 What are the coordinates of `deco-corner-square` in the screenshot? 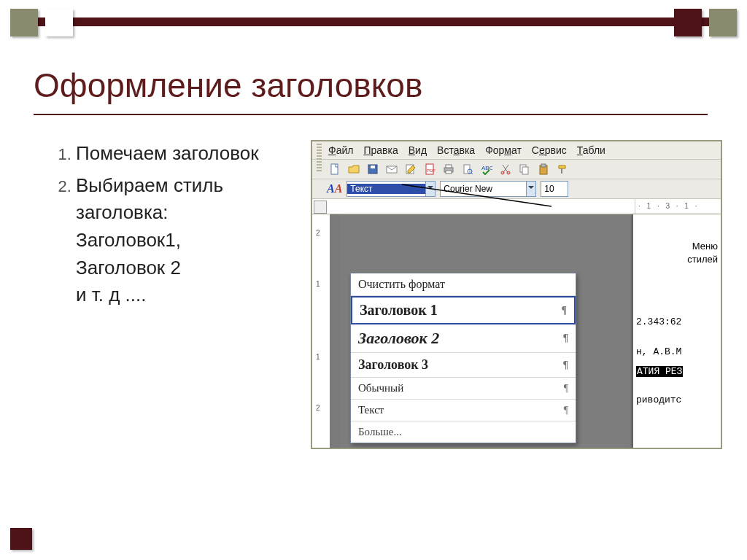 It's located at (21, 539).